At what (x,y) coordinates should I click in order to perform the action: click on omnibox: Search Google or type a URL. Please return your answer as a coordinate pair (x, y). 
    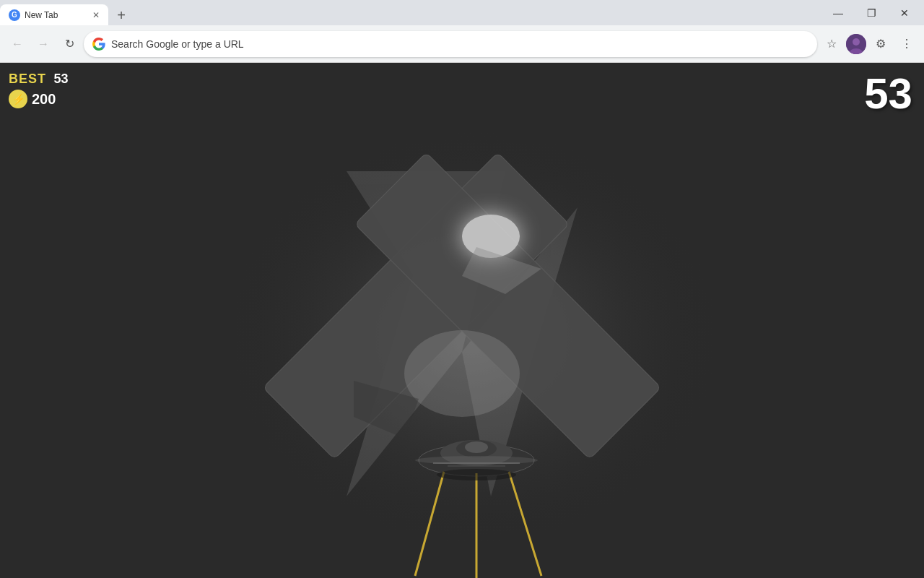
    Looking at the image, I should click on (450, 44).